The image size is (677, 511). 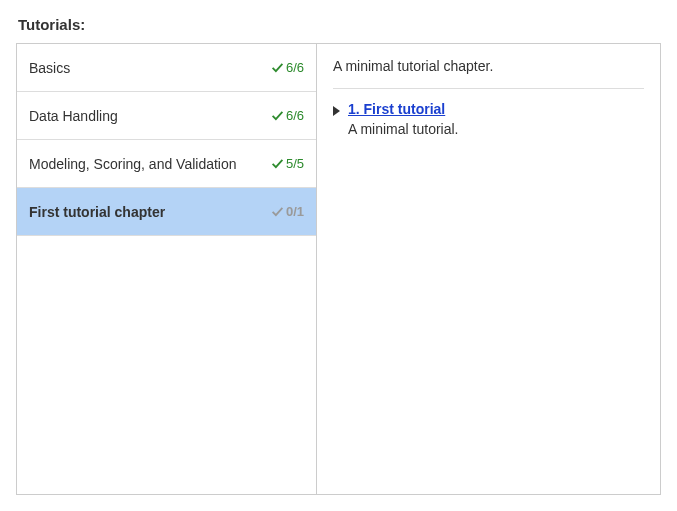 What do you see at coordinates (496, 129) in the screenshot?
I see `tutorial-description: A minimal tutorial.` at bounding box center [496, 129].